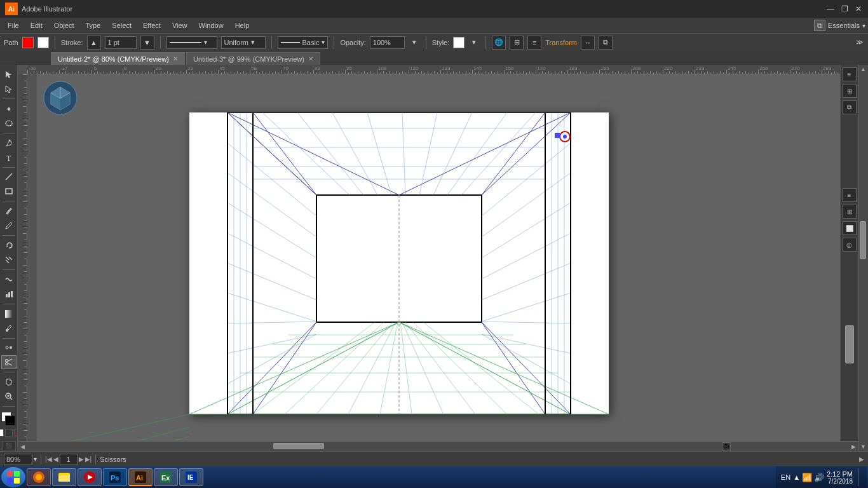 The image size is (868, 488). What do you see at coordinates (17, 433) in the screenshot?
I see `none-btn` at bounding box center [17, 433].